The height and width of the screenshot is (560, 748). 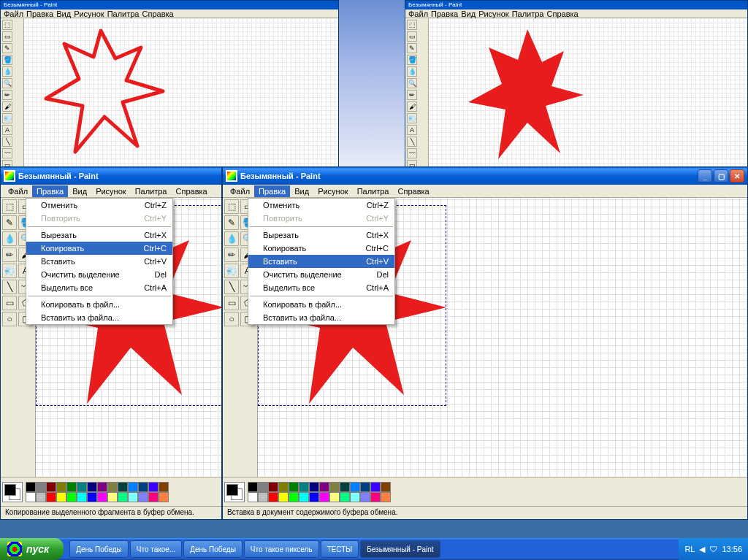 What do you see at coordinates (713, 549) in the screenshot?
I see `tray-icon: 🛡` at bounding box center [713, 549].